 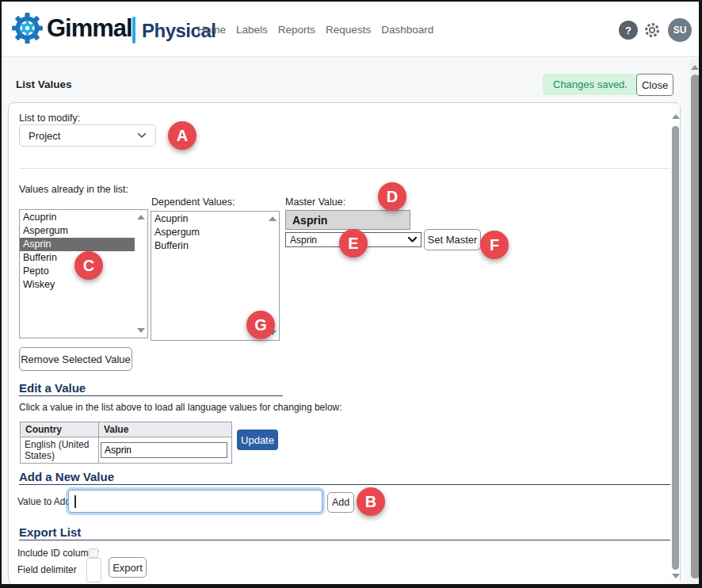 I want to click on brand-name: Gimmal, so click(x=90, y=29).